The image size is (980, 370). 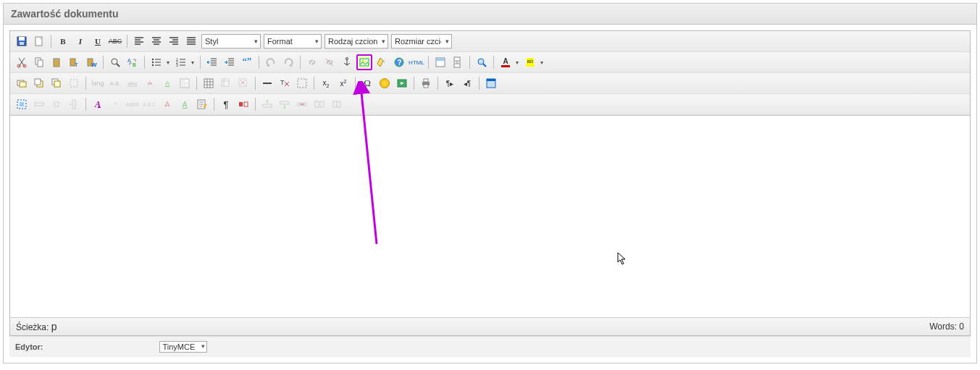 I want to click on help-icon: ?, so click(x=399, y=62).